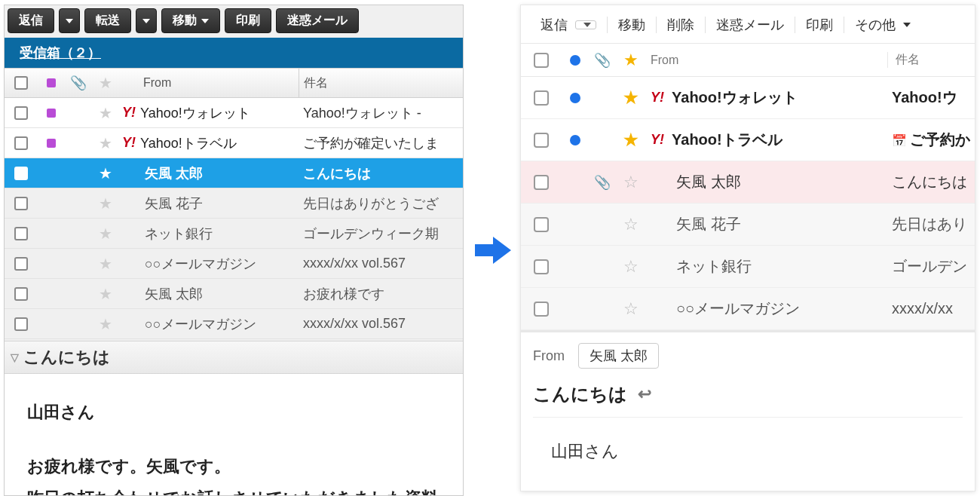 This screenshot has height=496, width=980. I want to click on chevron-down-icon, so click(587, 25).